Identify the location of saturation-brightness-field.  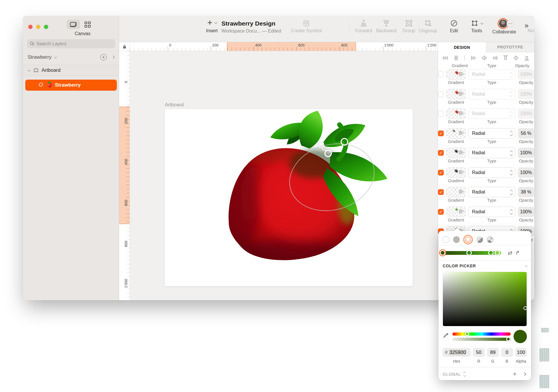
(485, 299).